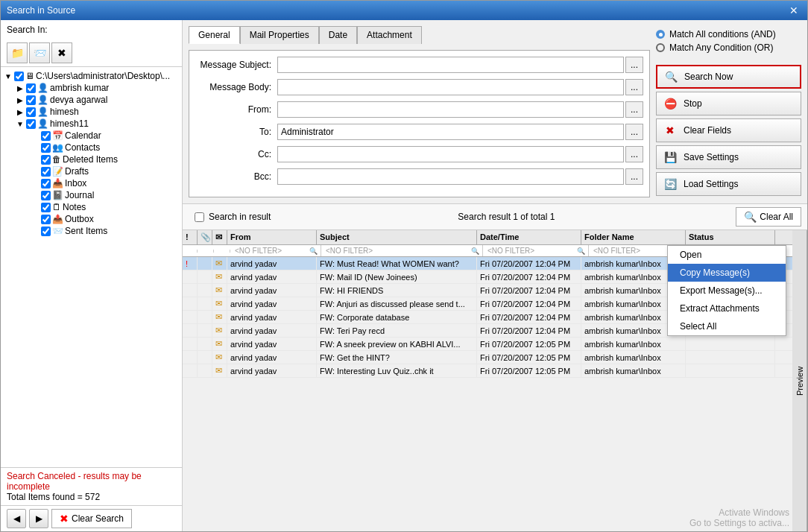 The height and width of the screenshot is (532, 808). Describe the element at coordinates (450, 110) in the screenshot. I see `from-input` at that location.